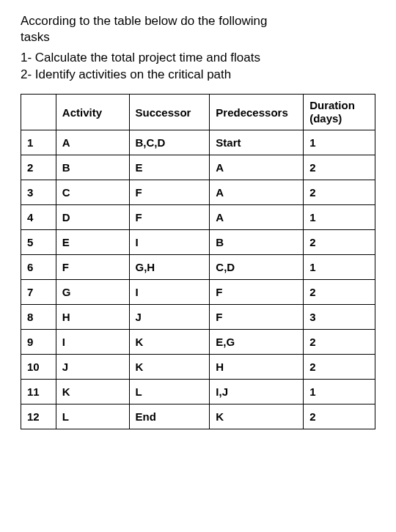 The height and width of the screenshot is (532, 396). I want to click on header-num, so click(39, 113).